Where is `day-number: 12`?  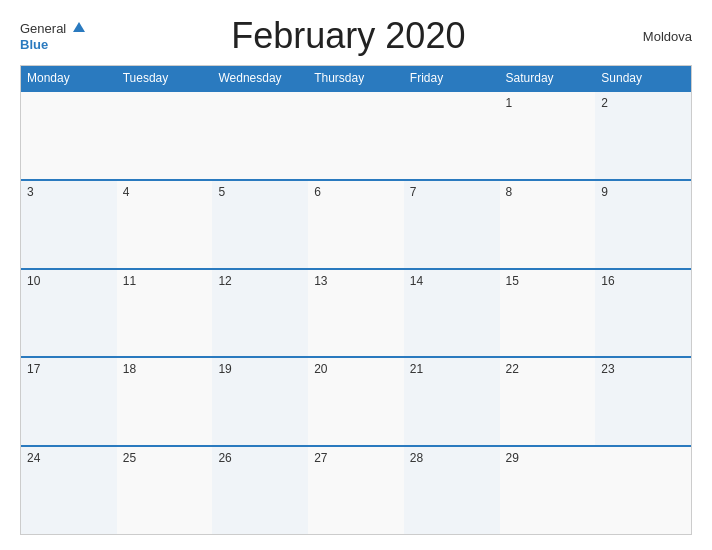 day-number: 12 is located at coordinates (224, 281).